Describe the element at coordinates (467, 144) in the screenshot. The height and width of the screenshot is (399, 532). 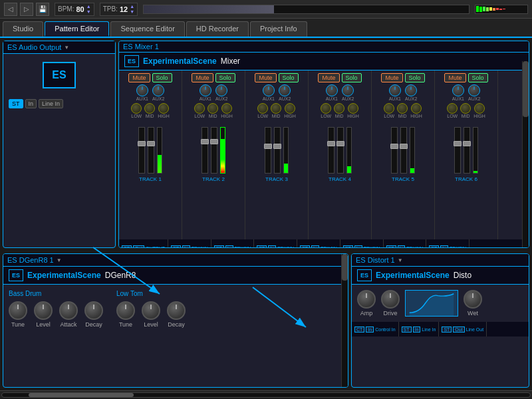
I see `fader-handle-6b` at that location.